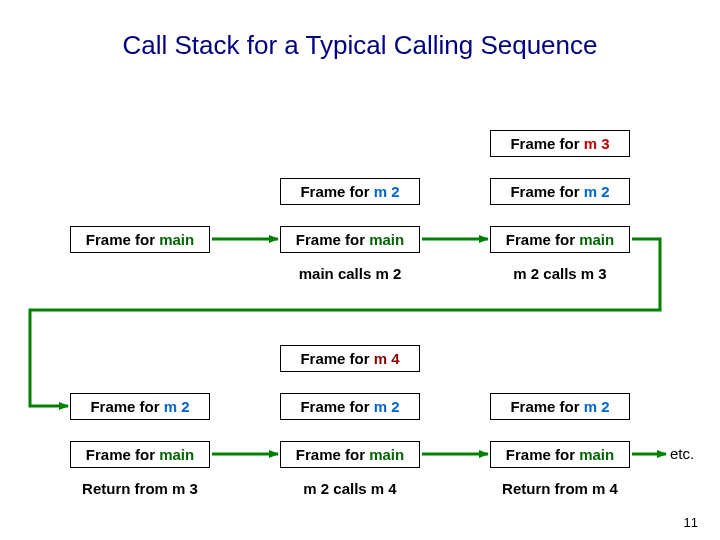 The image size is (720, 540). Describe the element at coordinates (140, 488) in the screenshot. I see `caption-return-from-m3: Return from m 3` at that location.